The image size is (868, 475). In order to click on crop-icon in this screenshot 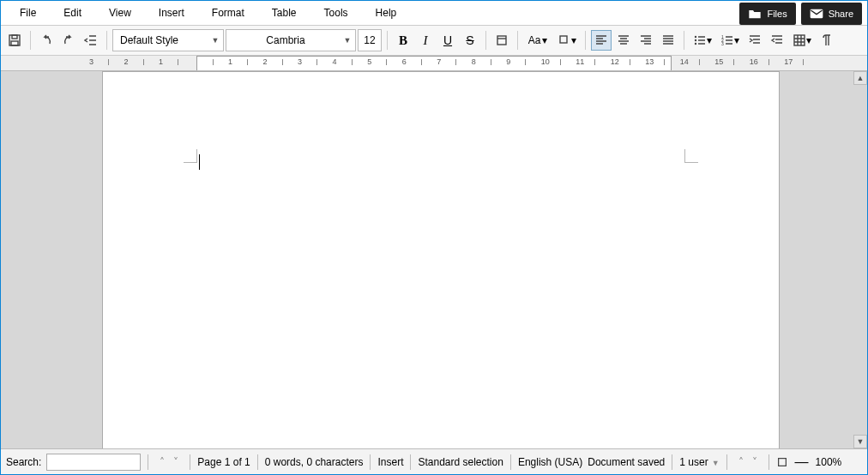, I will do `click(782, 462)`.